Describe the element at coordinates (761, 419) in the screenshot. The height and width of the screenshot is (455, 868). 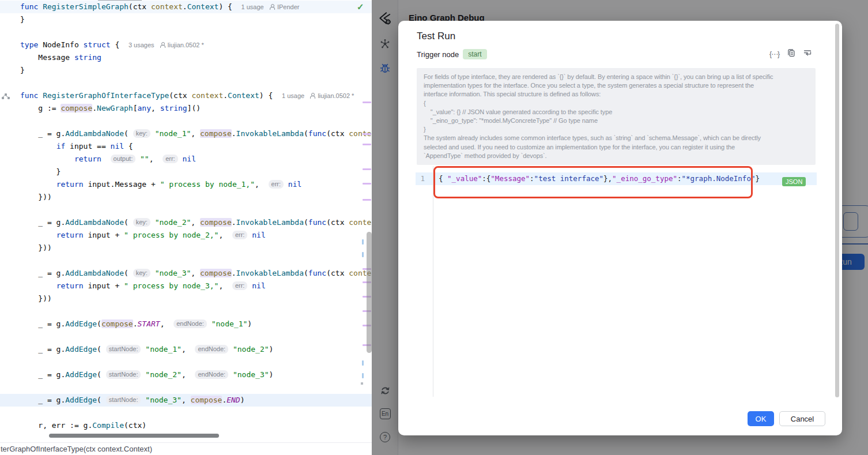
I see `ok-button: OK` at that location.